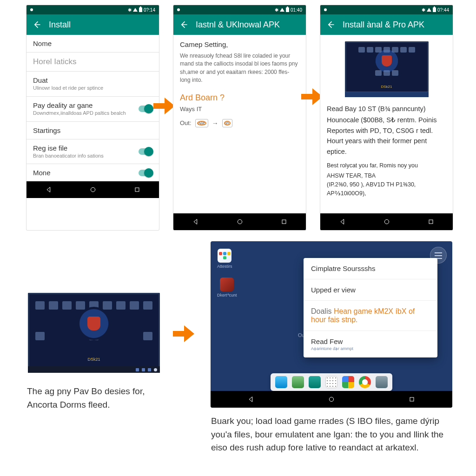  I want to click on settings-row: Pay deality ar gane Downơmex,iinalldoas …, so click(93, 109).